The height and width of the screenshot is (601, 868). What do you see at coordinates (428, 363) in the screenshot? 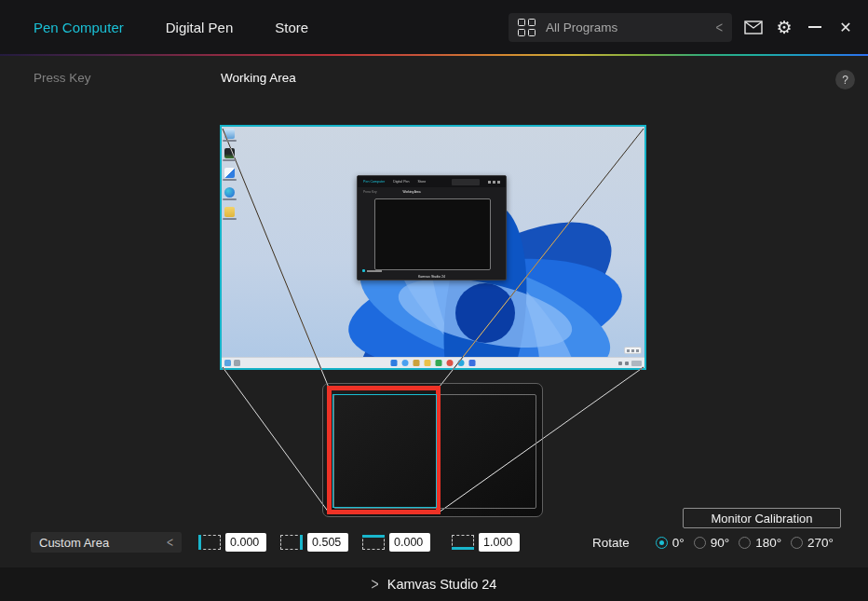
I see `folder-icon` at bounding box center [428, 363].